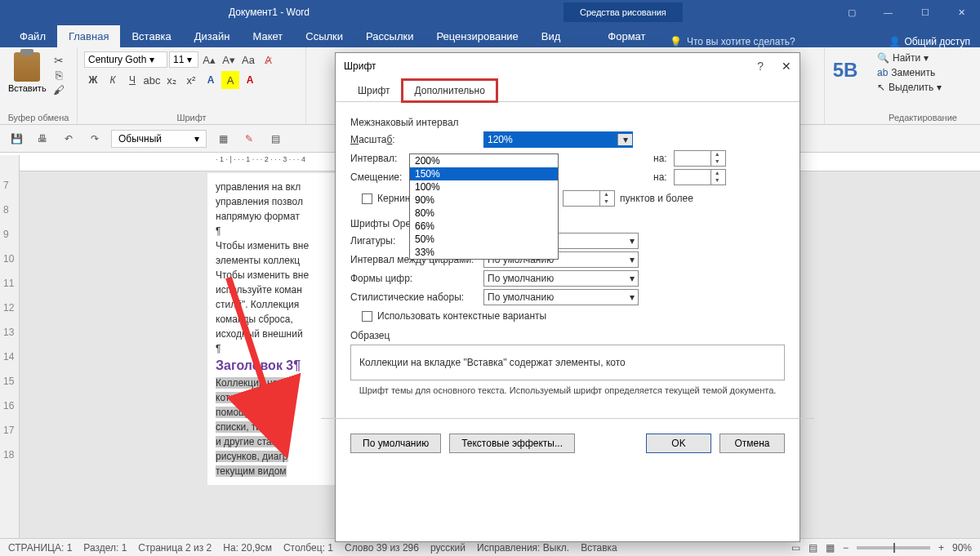 The image size is (980, 556). What do you see at coordinates (395, 443) in the screenshot?
I see `set-default-button: По умолчанию` at bounding box center [395, 443].